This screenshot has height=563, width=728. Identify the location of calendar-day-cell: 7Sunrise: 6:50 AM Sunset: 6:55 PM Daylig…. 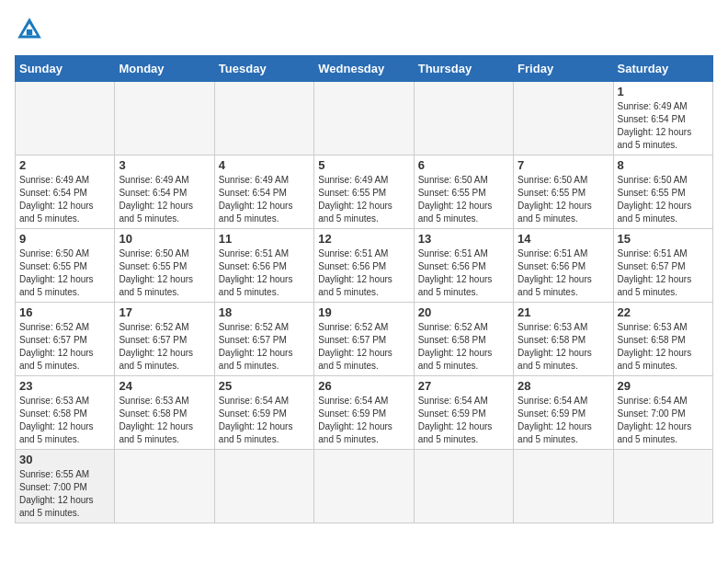
(563, 192).